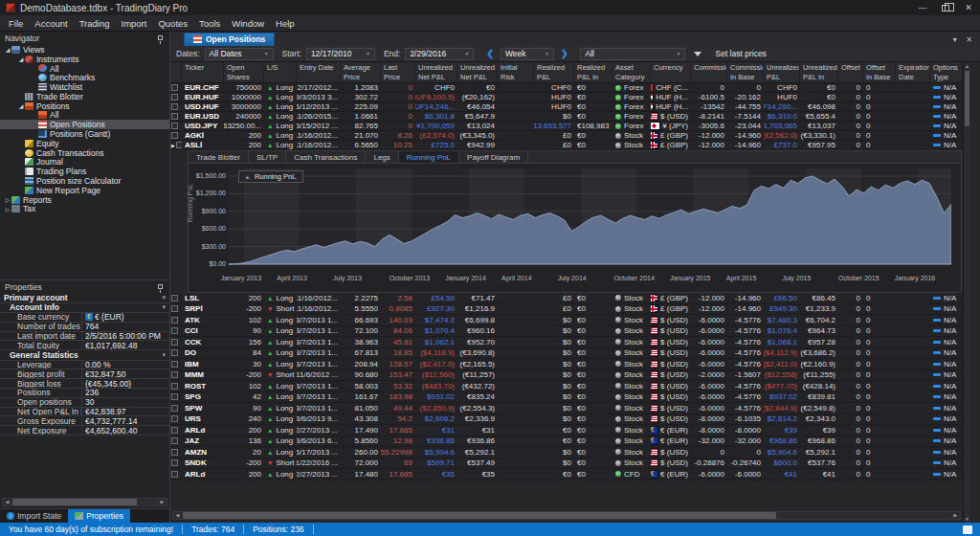  What do you see at coordinates (436, 419) in the screenshot?
I see `cell-unpl: $2,606.2` at bounding box center [436, 419].